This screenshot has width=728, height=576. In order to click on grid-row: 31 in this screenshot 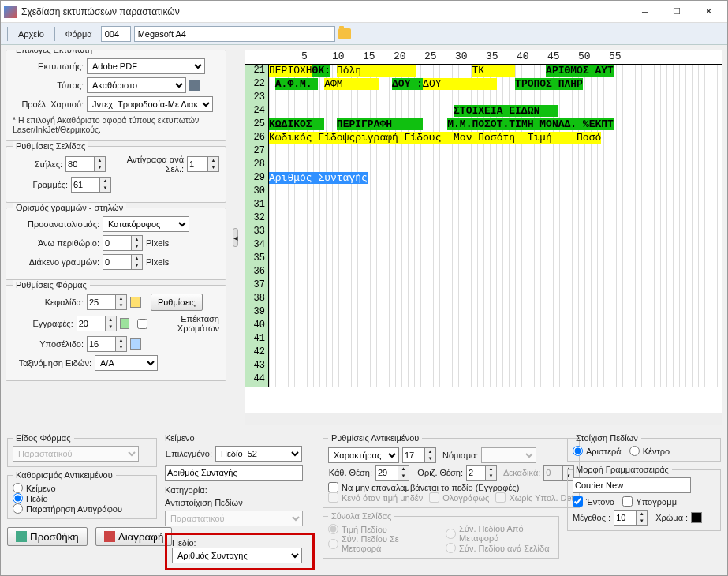, I will do `click(483, 205)`.